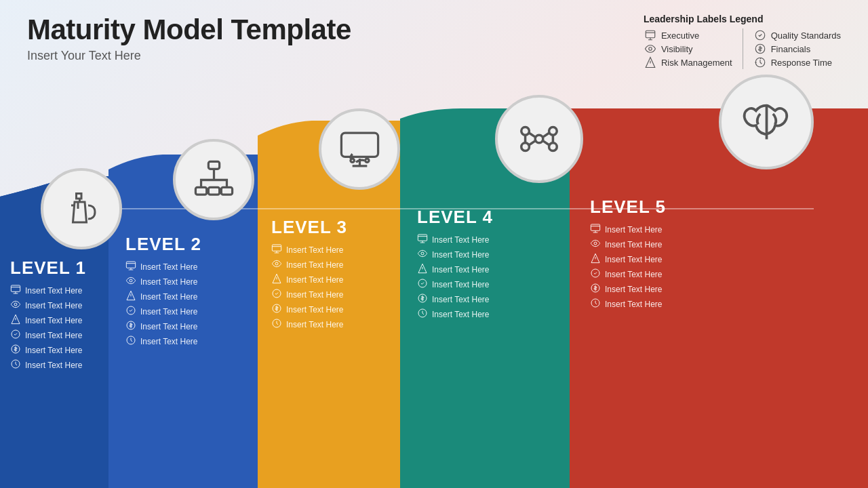 The width and height of the screenshot is (868, 488). Describe the element at coordinates (277, 324) in the screenshot. I see `resp-icon3` at that location.